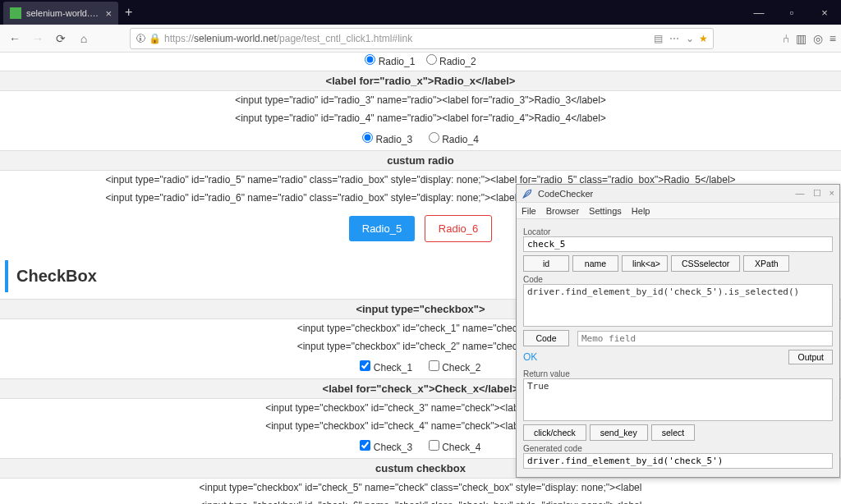 Image resolution: width=841 pixels, height=504 pixels. What do you see at coordinates (703, 39) in the screenshot?
I see `bookmark-icon: ★` at bounding box center [703, 39].